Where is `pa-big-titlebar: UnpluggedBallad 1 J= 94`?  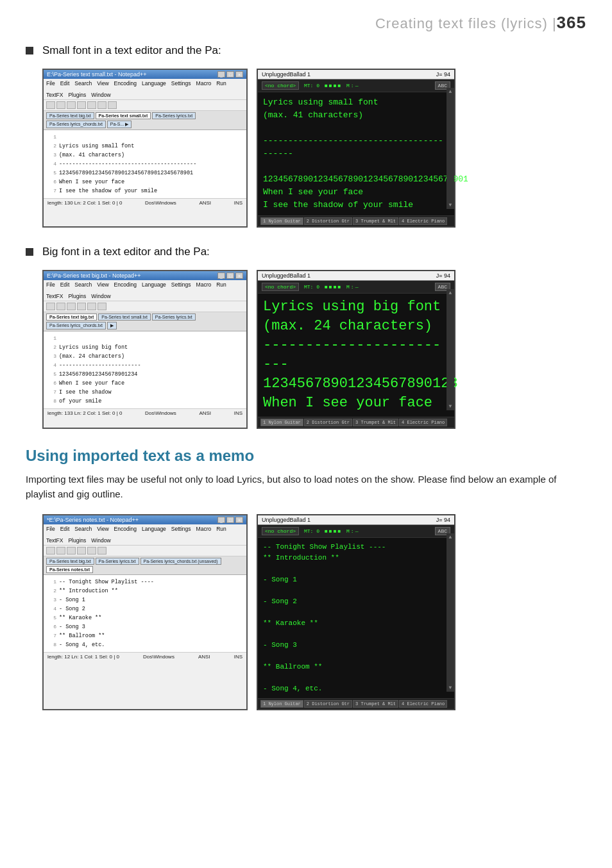
pa-big-titlebar: UnpluggedBallad 1 J= 94 is located at coordinates (356, 276).